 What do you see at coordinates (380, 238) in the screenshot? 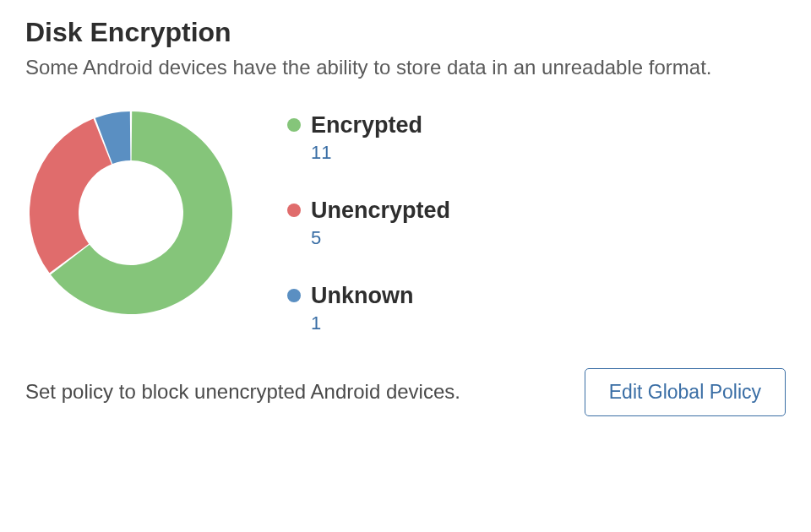
I see `legend-value-unencrypted: 5` at bounding box center [380, 238].